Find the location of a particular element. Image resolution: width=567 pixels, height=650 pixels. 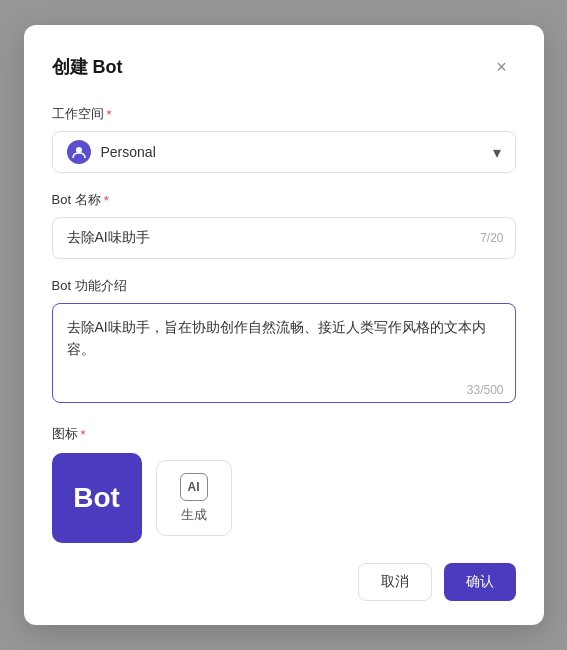

workspace-label: 工作空间 * is located at coordinates (284, 114).